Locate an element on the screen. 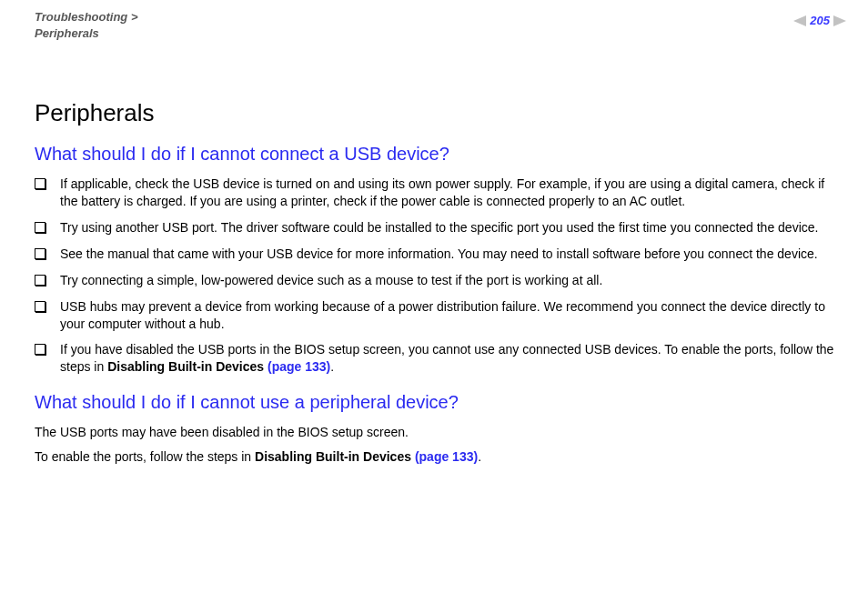 This screenshot has height=613, width=868. breadcrumb-page: Peripherals is located at coordinates (67, 33).